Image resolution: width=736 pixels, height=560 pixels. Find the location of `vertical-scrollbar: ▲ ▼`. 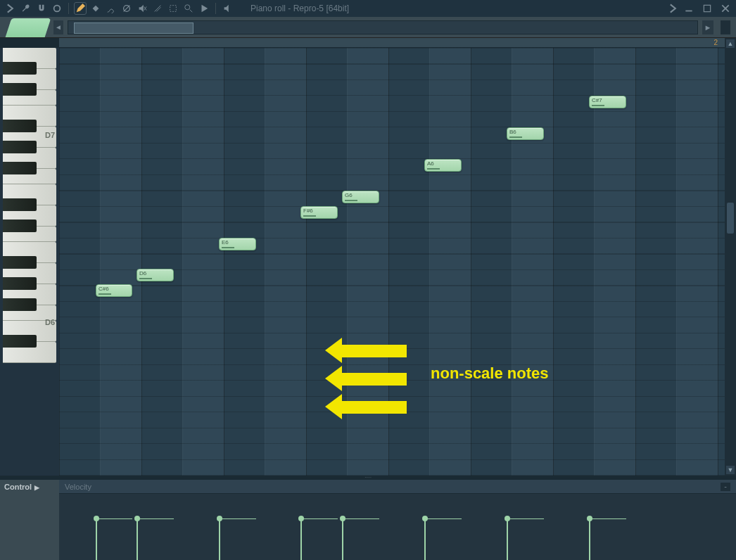

vertical-scrollbar: ▲ ▼ is located at coordinates (730, 257).